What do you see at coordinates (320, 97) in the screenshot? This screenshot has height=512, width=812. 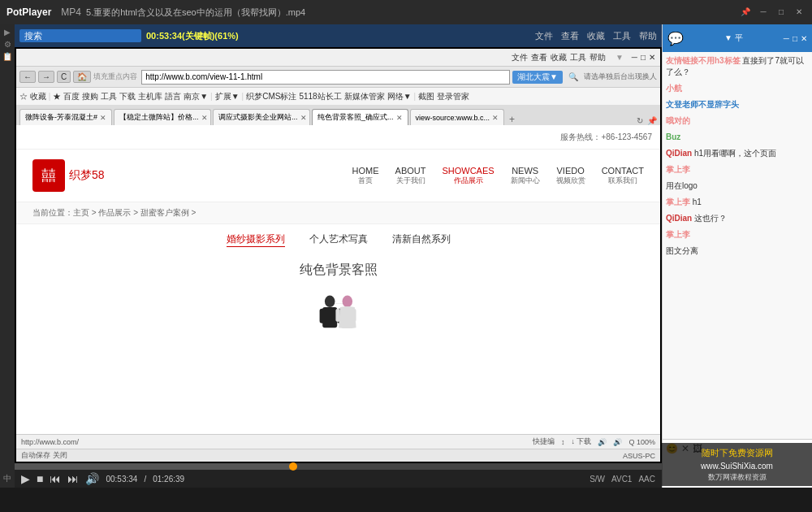 I see `bm-5118: 5118站长工` at bounding box center [320, 97].